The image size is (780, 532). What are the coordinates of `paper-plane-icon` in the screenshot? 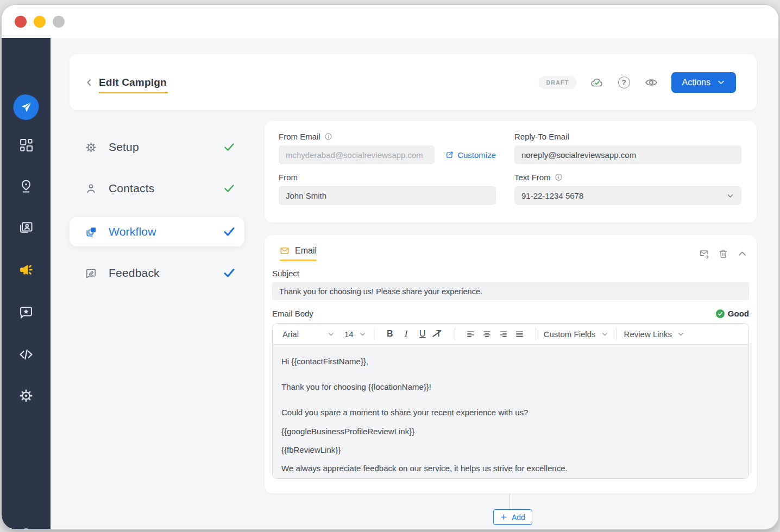 It's located at (26, 107).